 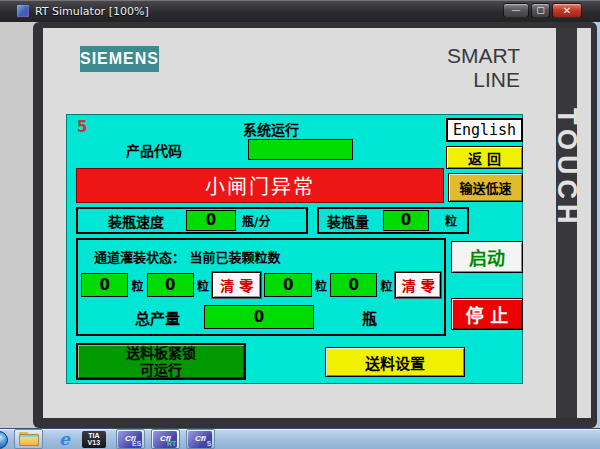 What do you see at coordinates (166, 439) in the screenshot?
I see `taskbar-wincc-flexible-rt: Cfl RT` at bounding box center [166, 439].